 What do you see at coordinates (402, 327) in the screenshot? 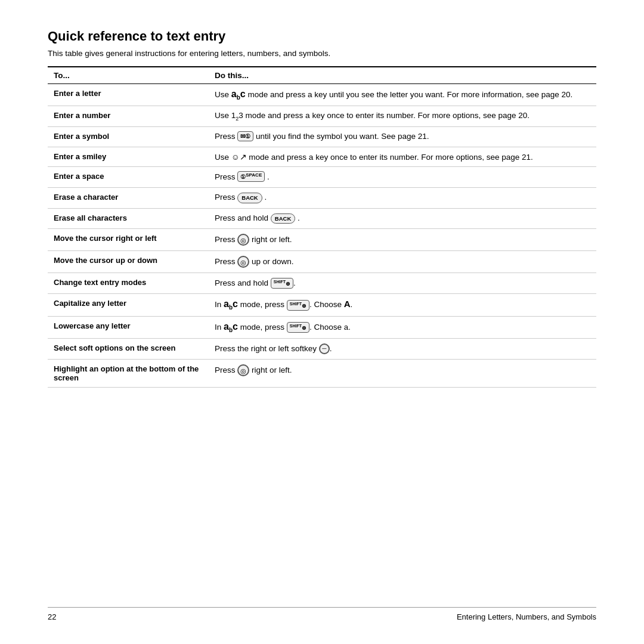
I see `row-content: In abc mode, press SHIFT⊛. Choose a.` at bounding box center [402, 327].